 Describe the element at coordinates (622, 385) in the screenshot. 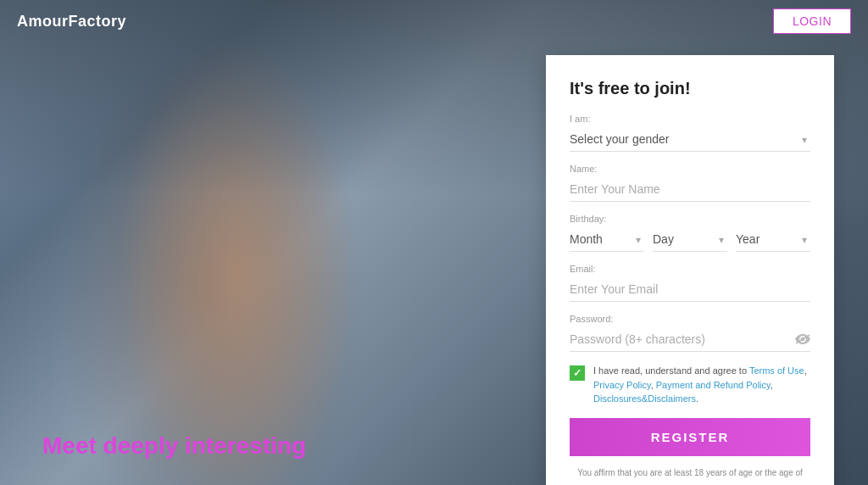

I see `privacy-policy-link: Privacy Policy` at that location.